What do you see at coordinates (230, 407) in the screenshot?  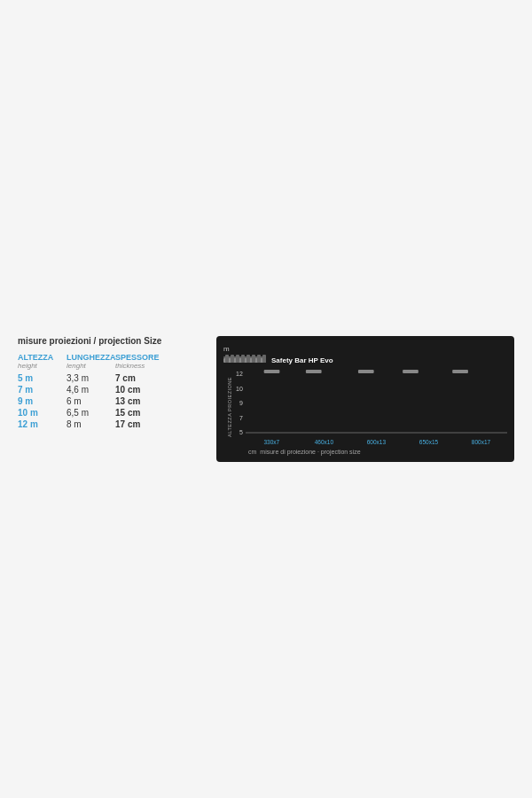 I see `y-axis-container: ALTEZZA PROIEZIONE` at bounding box center [230, 407].